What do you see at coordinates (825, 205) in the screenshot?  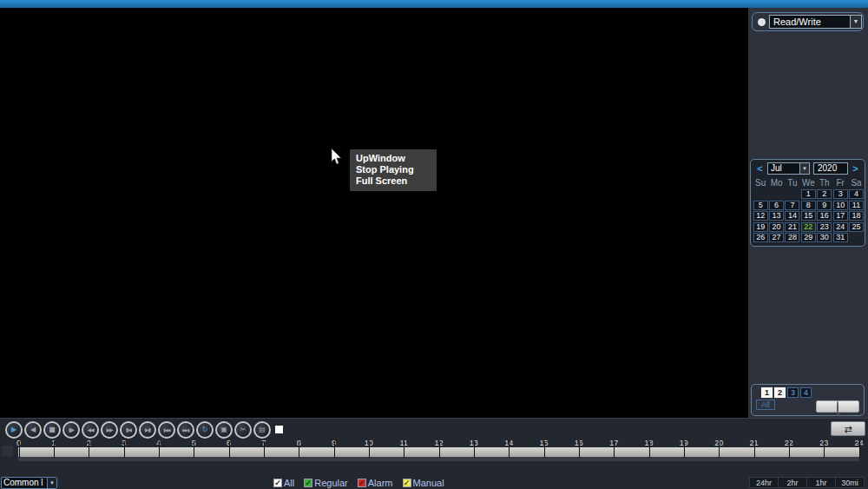 I see `calendar-day-cell: 9` at bounding box center [825, 205].